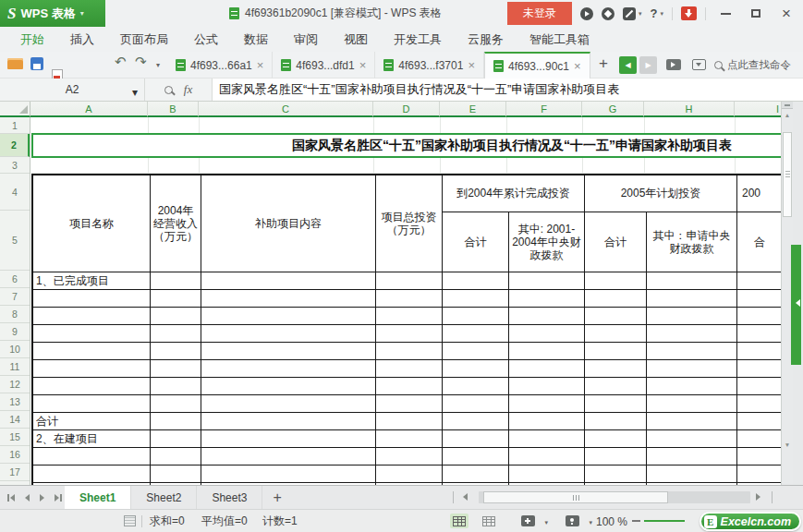 This screenshot has height=532, width=803. Describe the element at coordinates (689, 109) in the screenshot. I see `column-header-H: H` at that location.